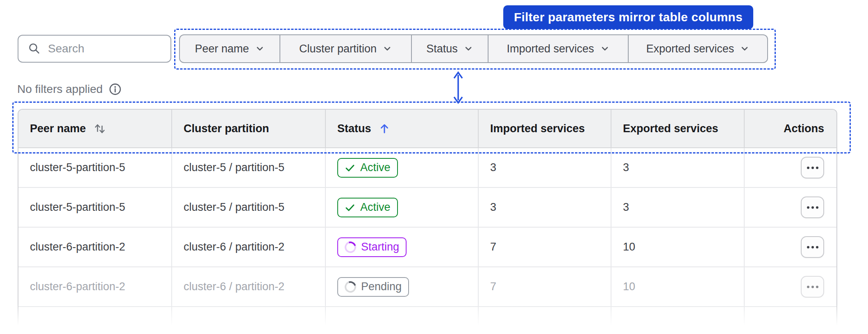  What do you see at coordinates (558, 49) in the screenshot?
I see `filter-imported-services: Imported services` at bounding box center [558, 49].